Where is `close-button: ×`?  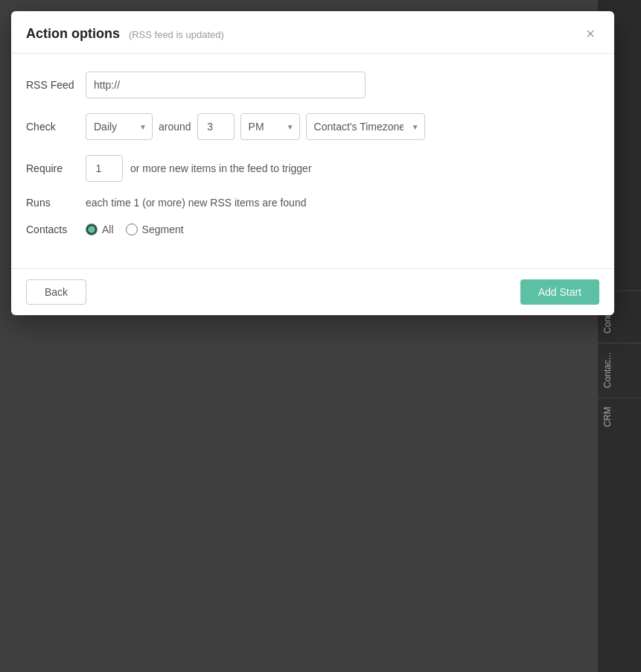
close-button: × is located at coordinates (590, 34).